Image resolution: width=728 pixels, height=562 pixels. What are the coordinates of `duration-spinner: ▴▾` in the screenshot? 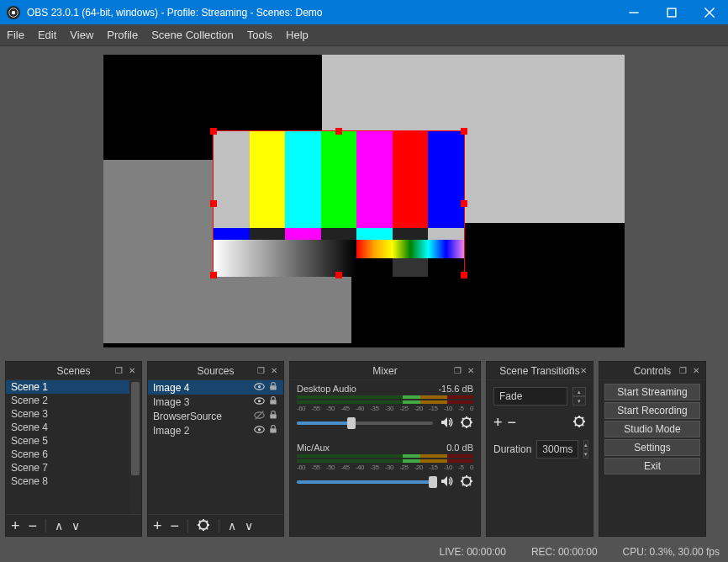 It's located at (586, 449).